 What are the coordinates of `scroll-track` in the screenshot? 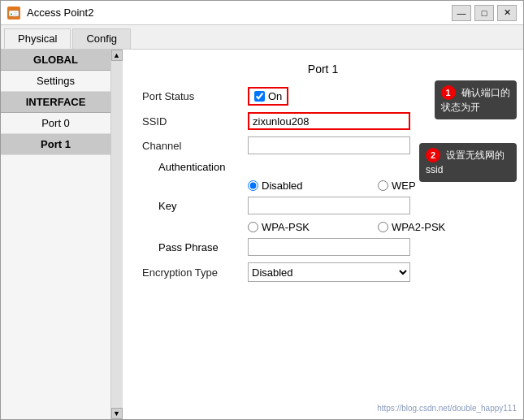 It's located at (117, 234).